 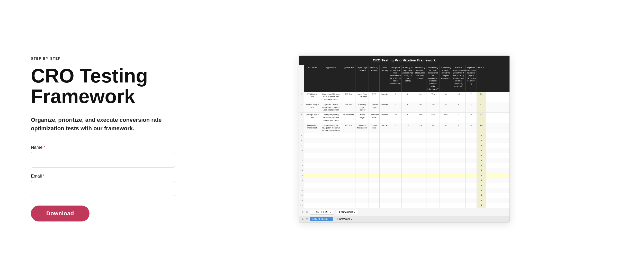 What do you see at coordinates (404, 136) in the screenshot?
I see `table-row: 70` at bounding box center [404, 136].